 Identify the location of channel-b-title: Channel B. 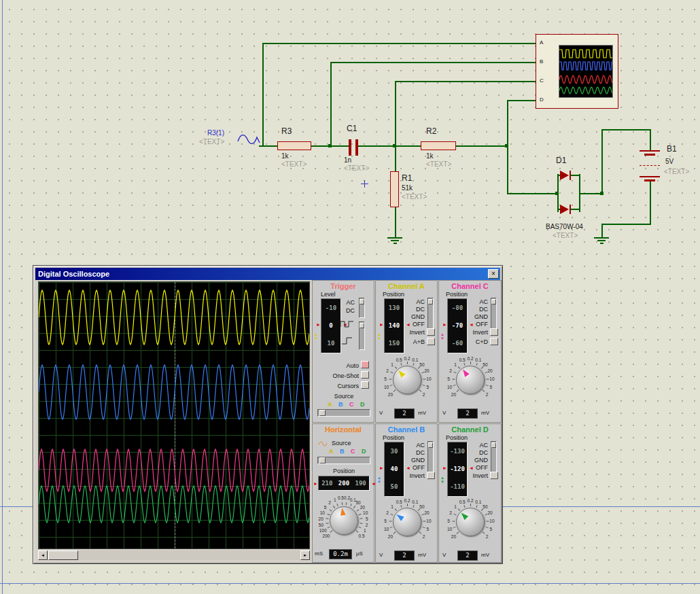
(406, 430).